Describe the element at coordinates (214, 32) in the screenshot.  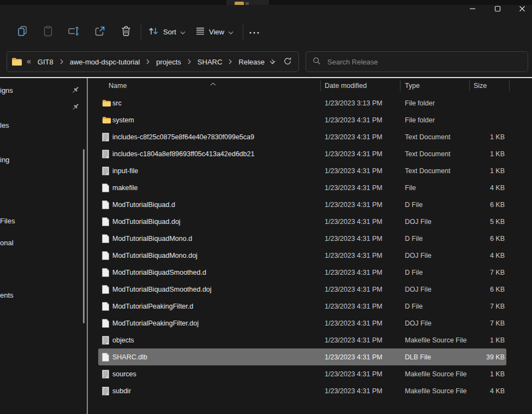
I see `view-button: View` at that location.